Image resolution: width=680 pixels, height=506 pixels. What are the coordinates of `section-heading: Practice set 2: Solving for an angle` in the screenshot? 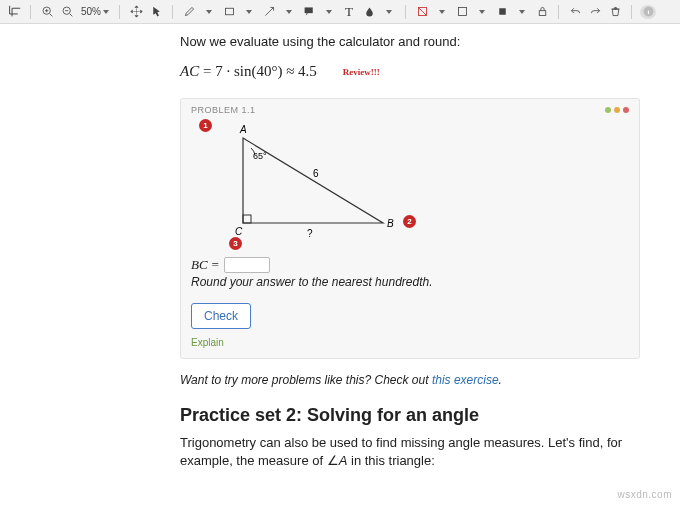 It's located at (420, 416).